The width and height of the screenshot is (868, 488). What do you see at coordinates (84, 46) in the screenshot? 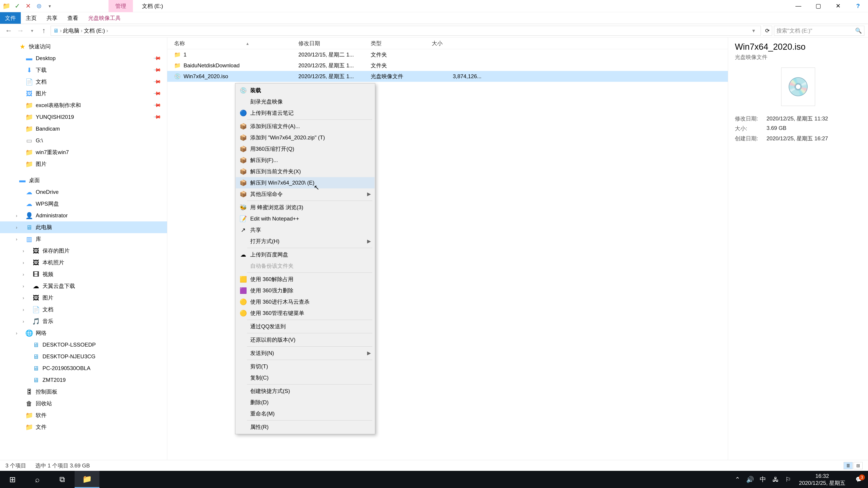
I see `tree-item: ★快速访问` at bounding box center [84, 46].